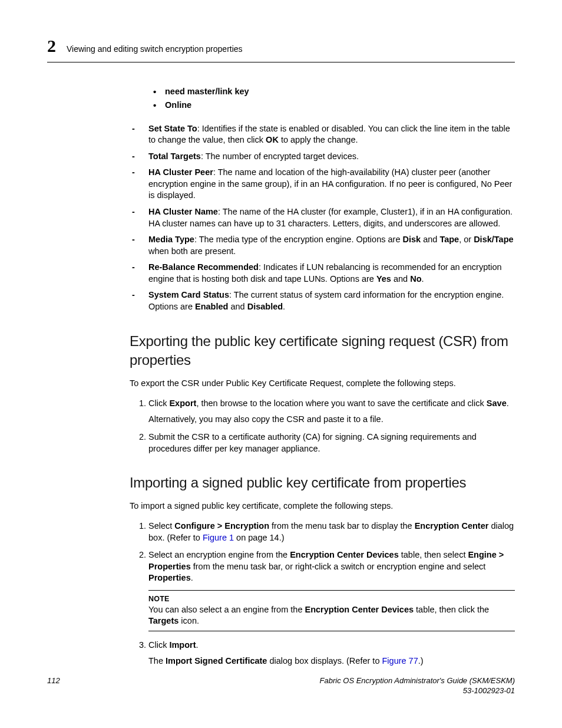  I want to click on page-header: 2 Viewing and editing switch encryption …, so click(281, 48).